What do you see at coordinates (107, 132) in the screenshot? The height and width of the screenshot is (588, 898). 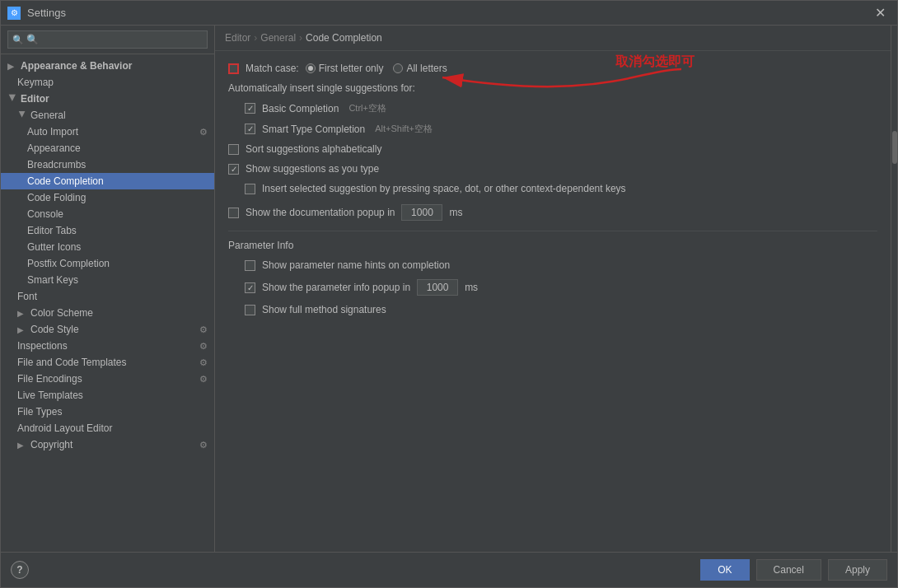 I see `sidebar-item-auto-import: Auto Import ⚙` at bounding box center [107, 132].